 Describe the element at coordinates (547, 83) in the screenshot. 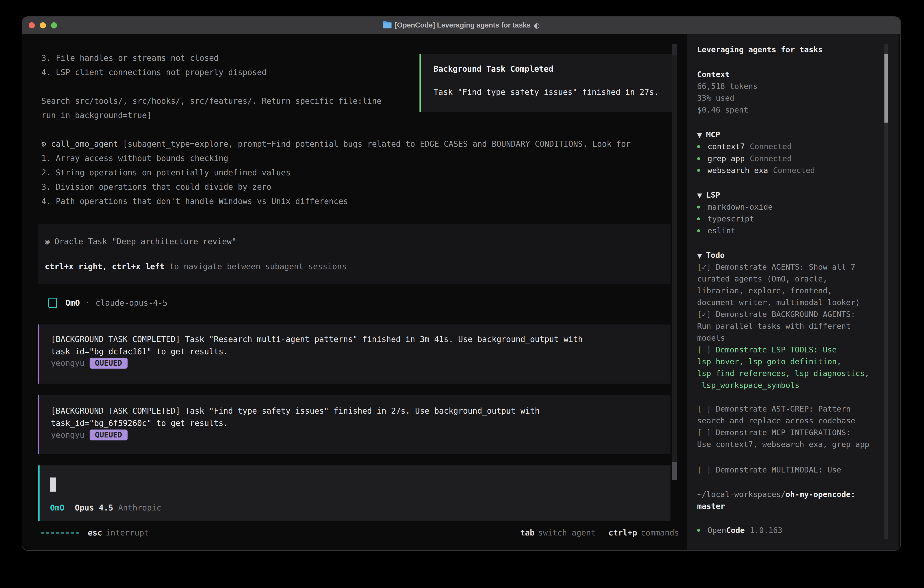

I see `background-task-toast: Background Task Completed Task "Find typ…` at that location.